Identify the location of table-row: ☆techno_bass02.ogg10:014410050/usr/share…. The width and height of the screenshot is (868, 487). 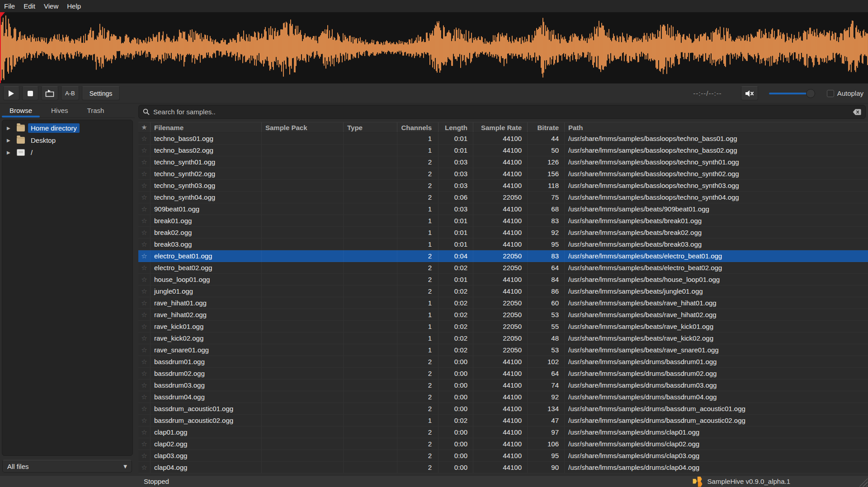
(503, 150).